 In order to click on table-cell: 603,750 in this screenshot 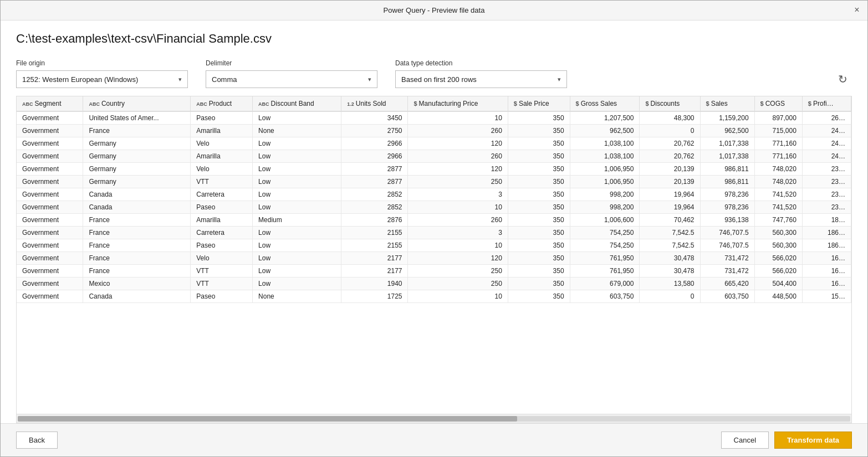, I will do `click(605, 297)`.